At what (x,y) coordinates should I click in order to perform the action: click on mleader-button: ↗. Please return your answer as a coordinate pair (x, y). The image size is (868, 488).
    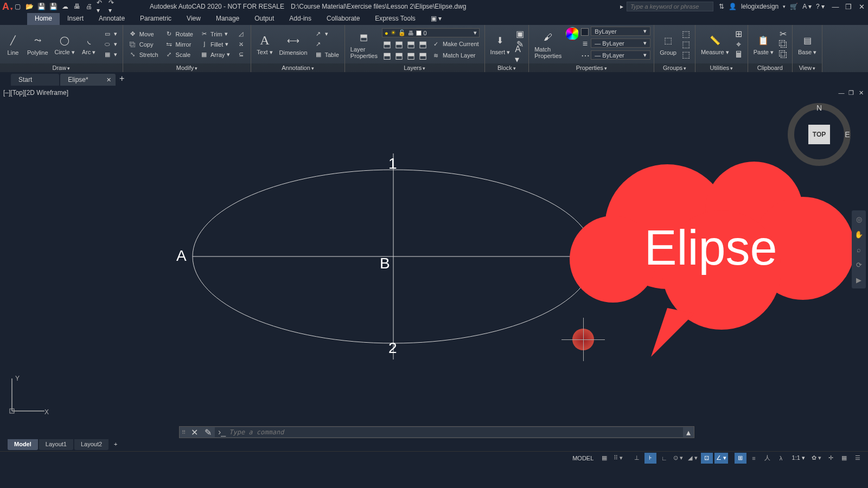
    Looking at the image, I should click on (327, 44).